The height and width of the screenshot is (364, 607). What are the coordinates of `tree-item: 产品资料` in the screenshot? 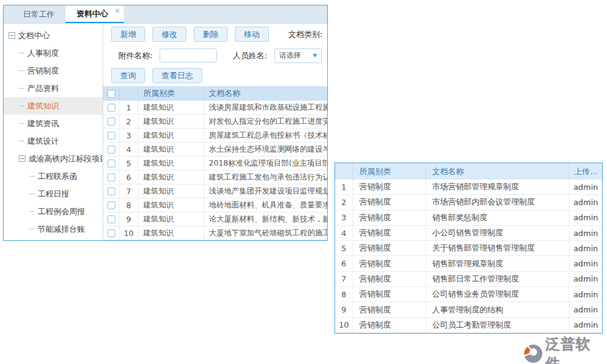 It's located at (53, 89).